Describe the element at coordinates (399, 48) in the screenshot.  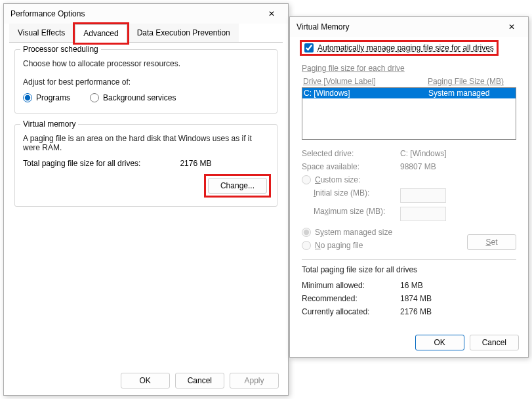
I see `auto-manage-checkbox: Automatically manage paging file size fo…` at that location.